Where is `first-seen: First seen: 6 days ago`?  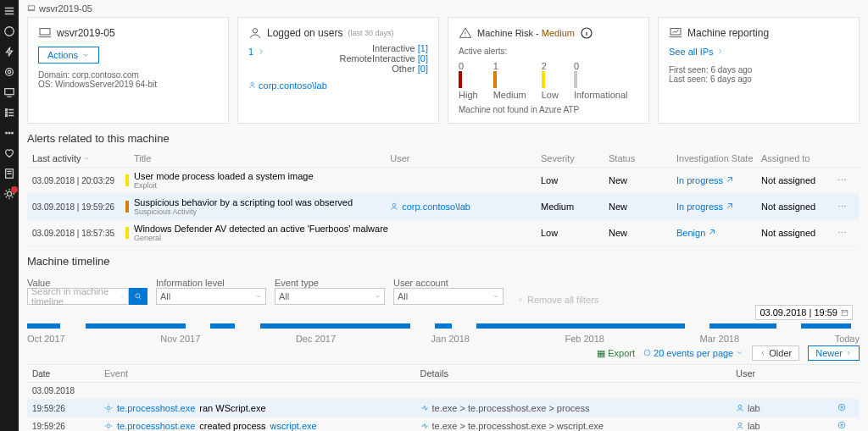
first-seen: First seen: 6 days ago is located at coordinates (759, 69).